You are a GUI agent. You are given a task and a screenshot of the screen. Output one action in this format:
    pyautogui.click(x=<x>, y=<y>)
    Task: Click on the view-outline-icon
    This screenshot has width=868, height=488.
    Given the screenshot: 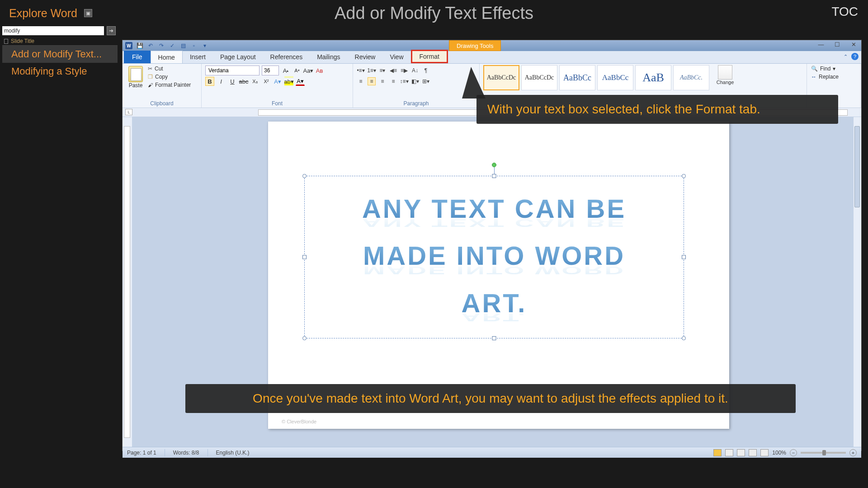 What is the action you would take?
    pyautogui.click(x=753, y=453)
    